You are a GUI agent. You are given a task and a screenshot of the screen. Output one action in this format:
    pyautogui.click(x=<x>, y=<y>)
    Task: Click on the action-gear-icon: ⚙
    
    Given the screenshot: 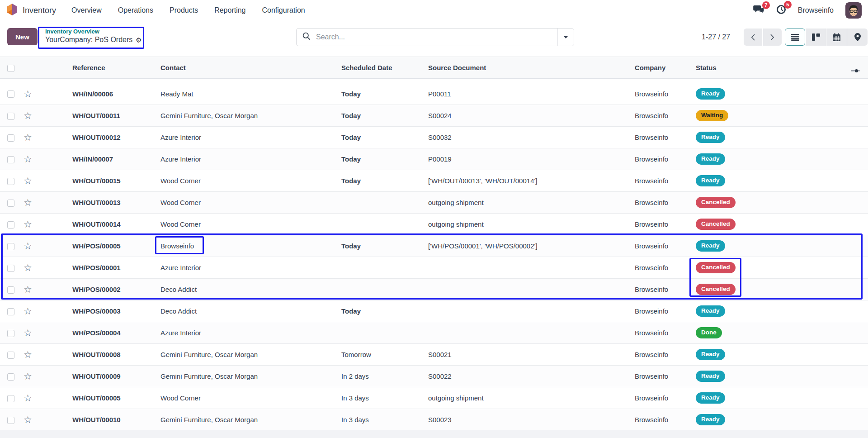 What is the action you would take?
    pyautogui.click(x=138, y=40)
    